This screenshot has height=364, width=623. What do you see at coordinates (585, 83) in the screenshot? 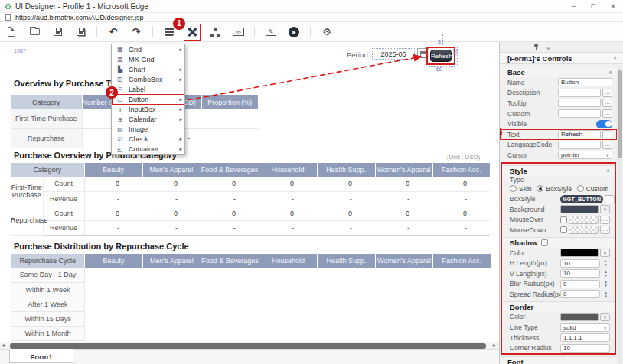
I see `name-input: Button` at bounding box center [585, 83].